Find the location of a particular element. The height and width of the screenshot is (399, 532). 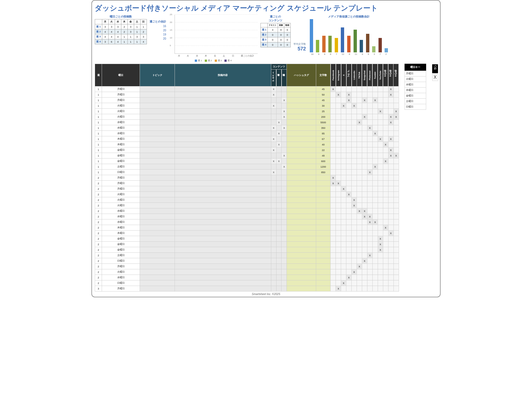

yes-key-value: X is located at coordinates (435, 77).